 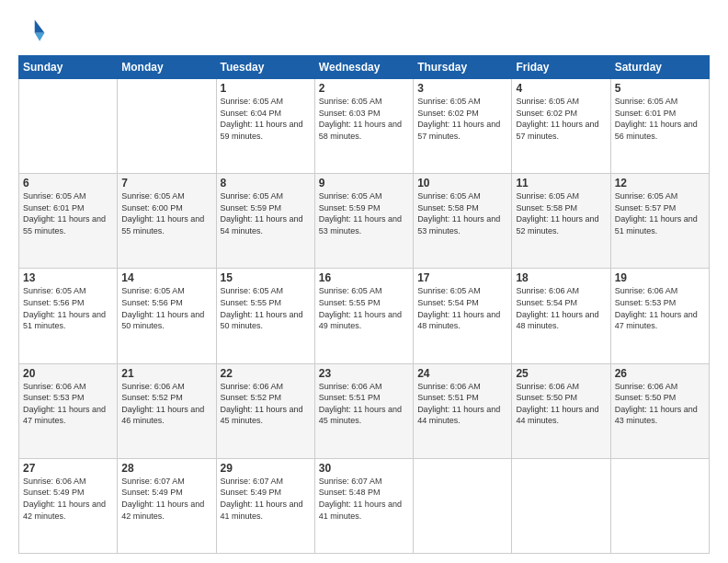 What do you see at coordinates (167, 410) in the screenshot?
I see `calendar-cell: 21Sunrise: 6:06 AM Sunset: 5:52 PM Dayli…` at bounding box center [167, 410].